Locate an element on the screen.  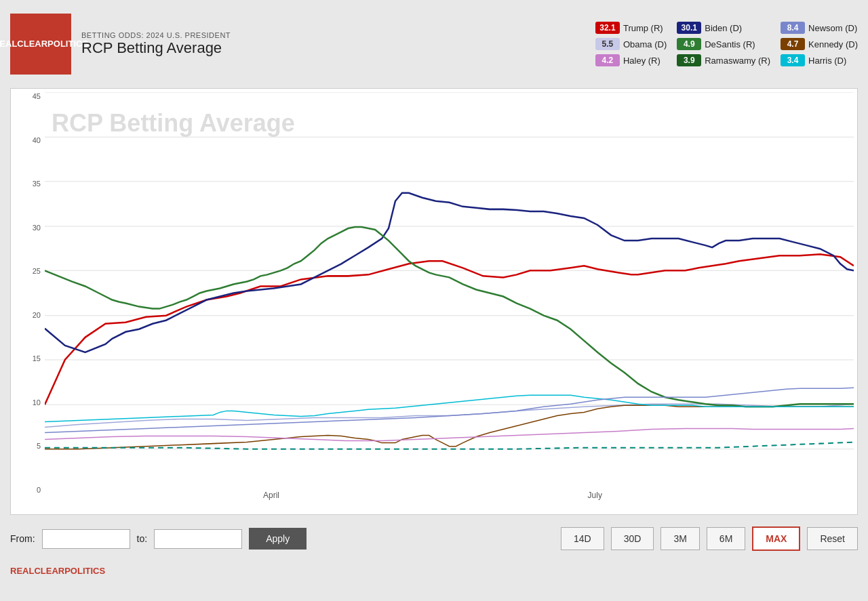
y-axis-labels: 0 5 10 15 20 25 30 35 40 45 is located at coordinates (27, 293).